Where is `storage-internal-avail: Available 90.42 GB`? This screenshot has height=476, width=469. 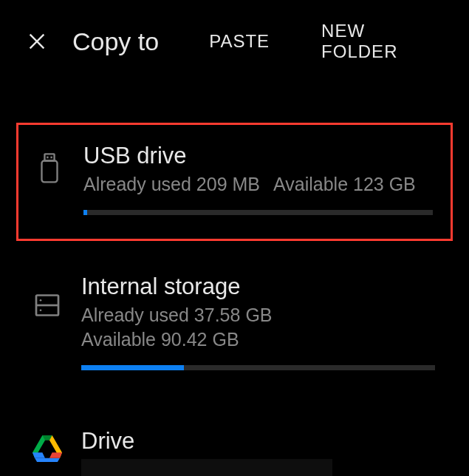
storage-internal-avail: Available 90.42 GB is located at coordinates (259, 340).